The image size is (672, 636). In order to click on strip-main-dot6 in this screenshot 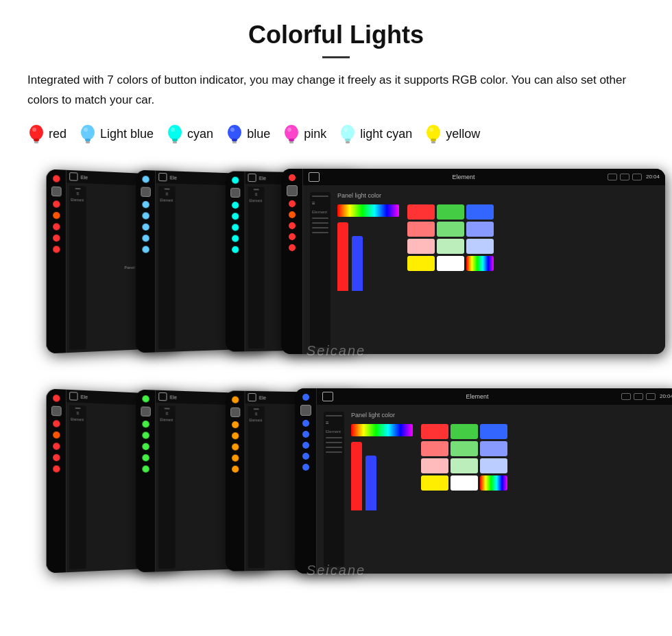, I will do `click(292, 248)`.